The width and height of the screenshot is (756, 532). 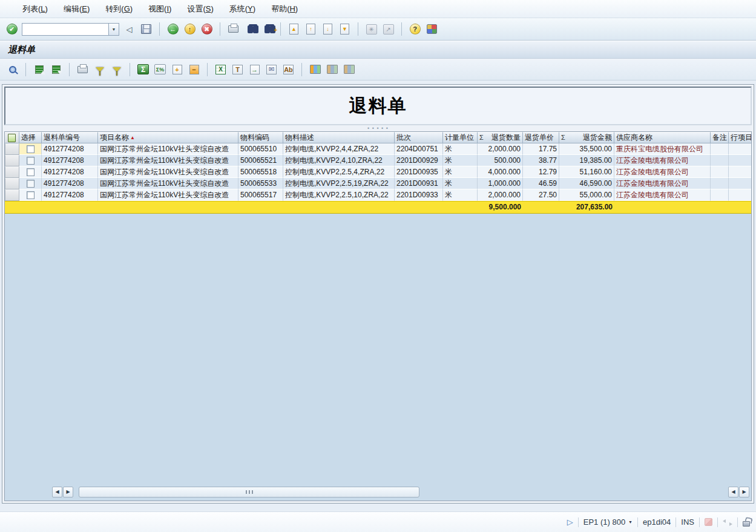 I want to click on word-processing-button: T, so click(x=237, y=70).